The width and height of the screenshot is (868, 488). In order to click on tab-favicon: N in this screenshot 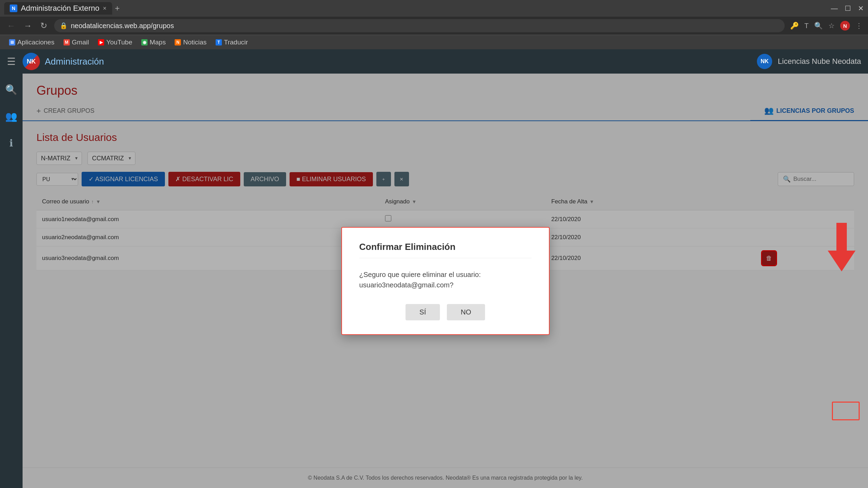, I will do `click(14, 8)`.